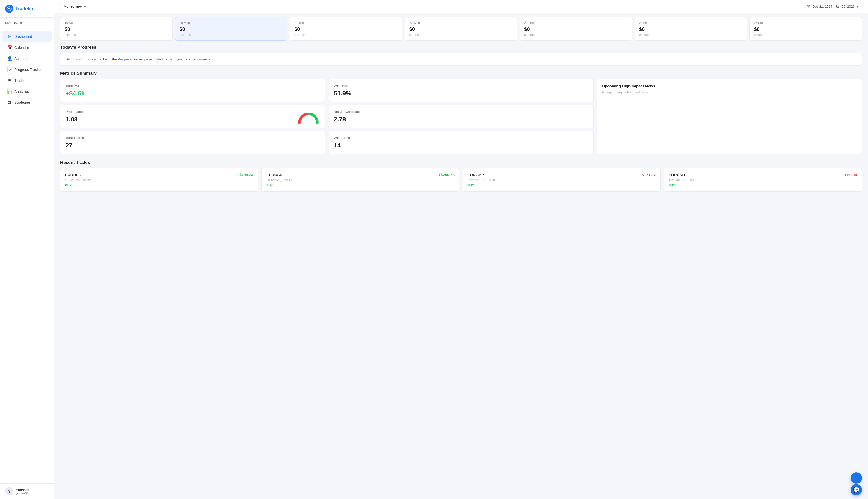 The image size is (868, 499). What do you see at coordinates (193, 90) in the screenshot?
I see `metric-card-total-pnl: Total P&L +$4.6k` at bounding box center [193, 90].